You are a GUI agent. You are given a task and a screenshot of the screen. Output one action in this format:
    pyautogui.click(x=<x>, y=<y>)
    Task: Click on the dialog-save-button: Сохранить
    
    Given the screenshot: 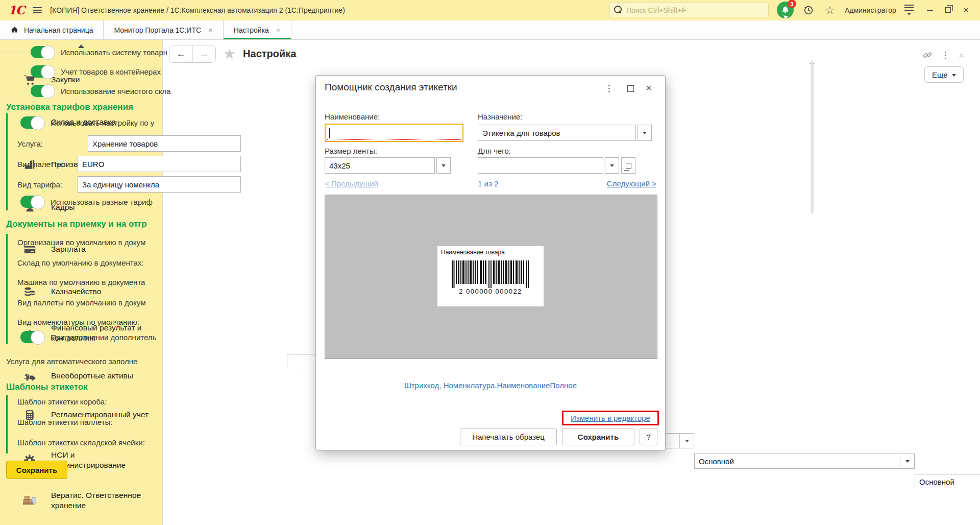 What is the action you would take?
    pyautogui.click(x=598, y=437)
    